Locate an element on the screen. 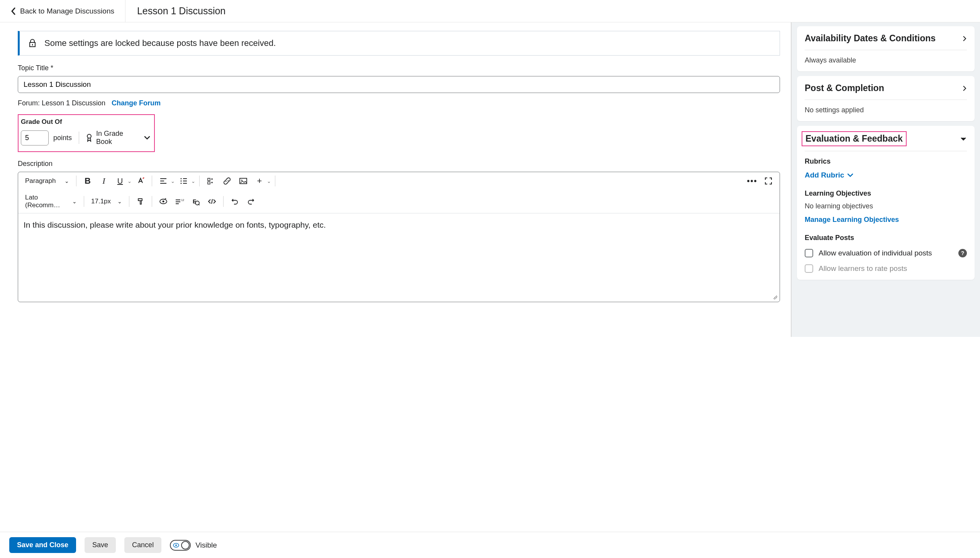 Image resolution: width=980 pixels, height=558 pixels. page-header: Back to Manage Discussions Lesson 1 Disc… is located at coordinates (490, 11).